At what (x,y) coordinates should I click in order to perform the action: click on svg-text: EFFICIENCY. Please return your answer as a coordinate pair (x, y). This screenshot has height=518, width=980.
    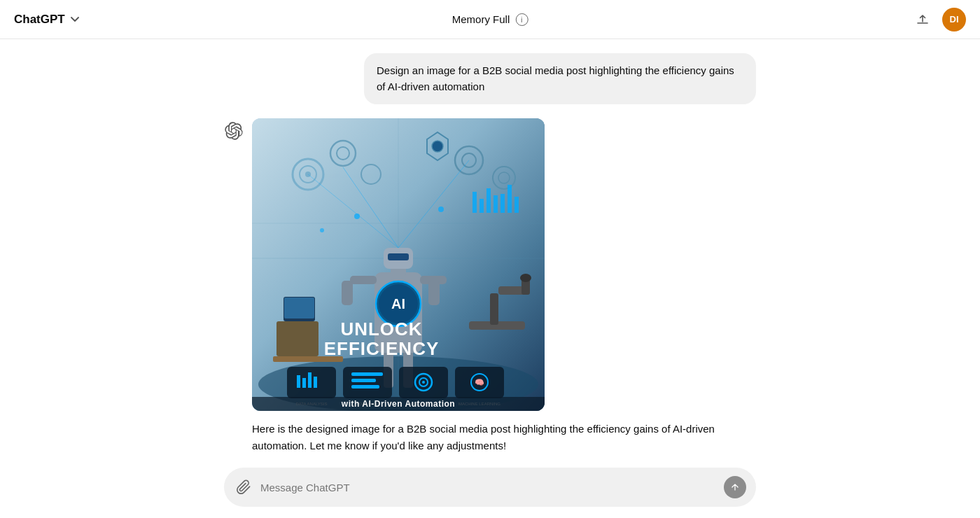
    Looking at the image, I should click on (382, 349).